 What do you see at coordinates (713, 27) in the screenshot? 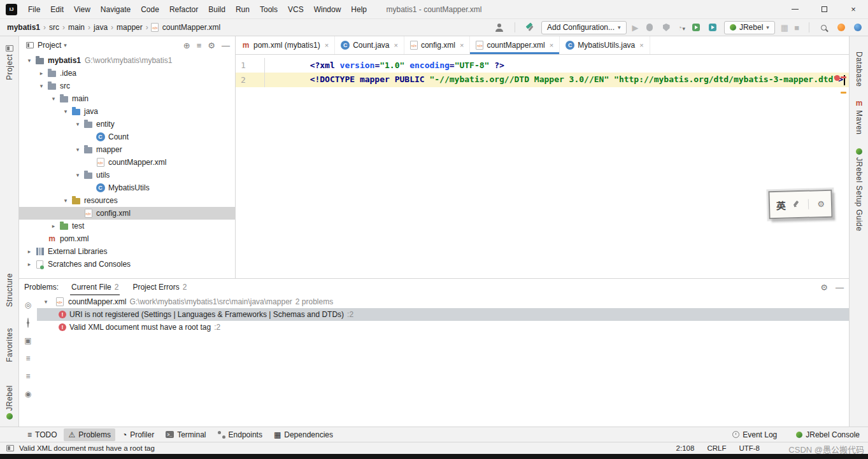
I see `jrebel-sync-icon` at bounding box center [713, 27].